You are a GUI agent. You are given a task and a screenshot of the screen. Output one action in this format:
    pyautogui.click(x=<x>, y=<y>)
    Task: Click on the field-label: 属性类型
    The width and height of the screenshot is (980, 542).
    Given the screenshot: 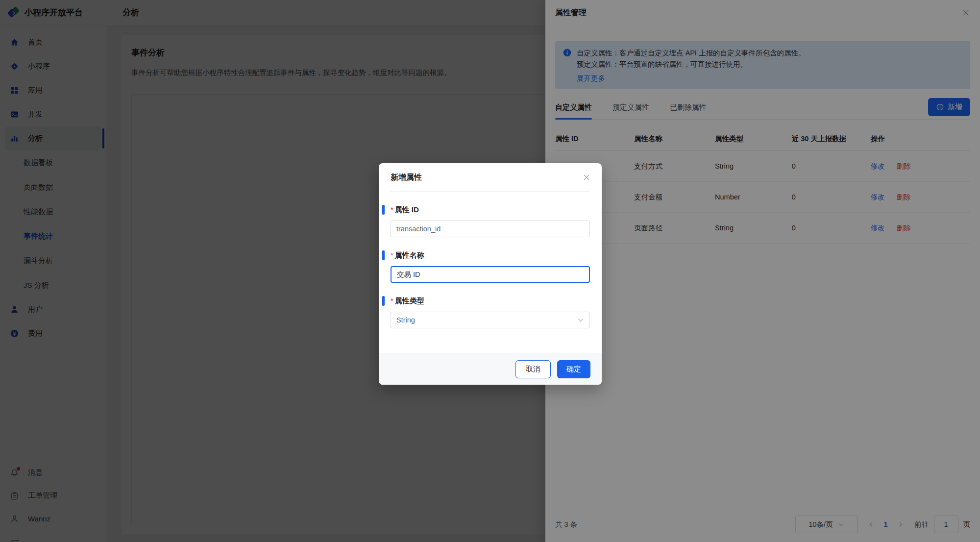 What is the action you would take?
    pyautogui.click(x=410, y=301)
    